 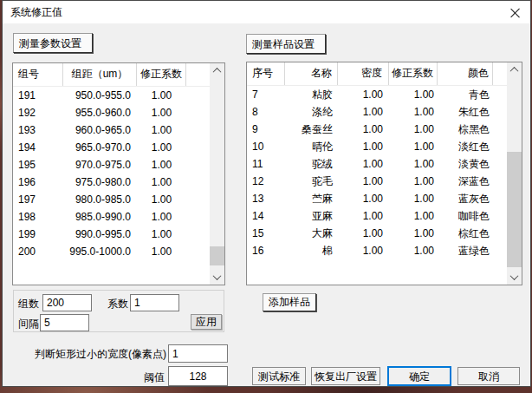 I want to click on test-standard-button: 测试标准, so click(x=279, y=377).